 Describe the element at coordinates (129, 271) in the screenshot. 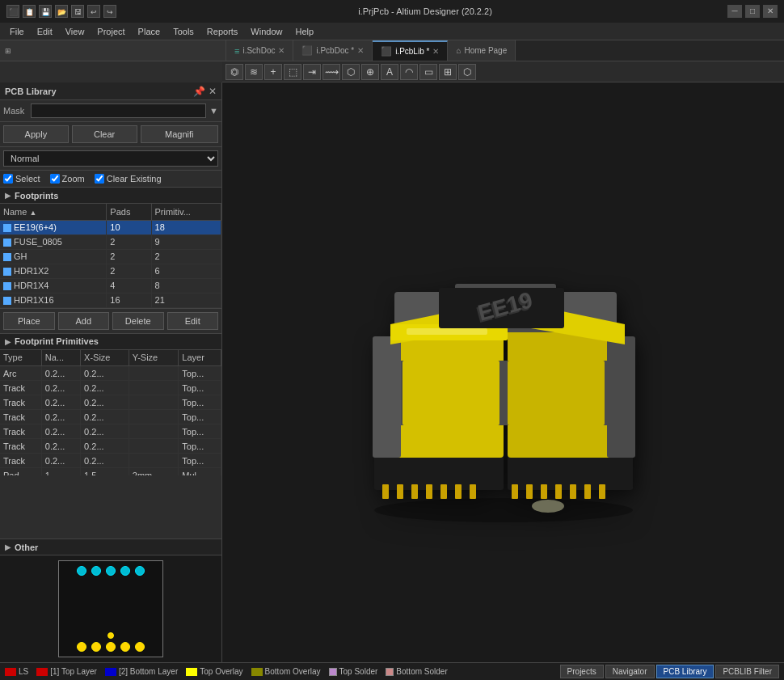

I see `fp-pads-cell: 2` at that location.